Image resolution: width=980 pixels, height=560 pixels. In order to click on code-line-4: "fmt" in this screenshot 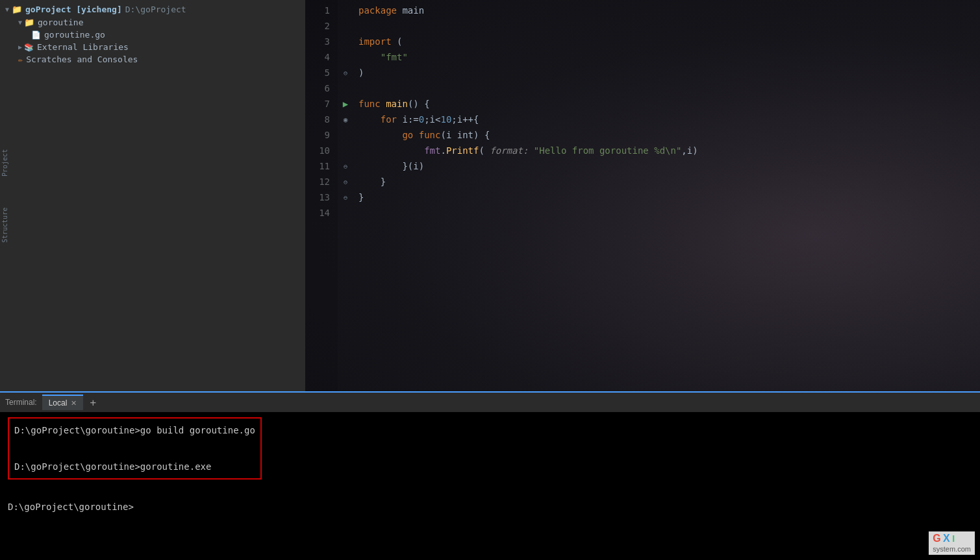, I will do `click(669, 57)`.